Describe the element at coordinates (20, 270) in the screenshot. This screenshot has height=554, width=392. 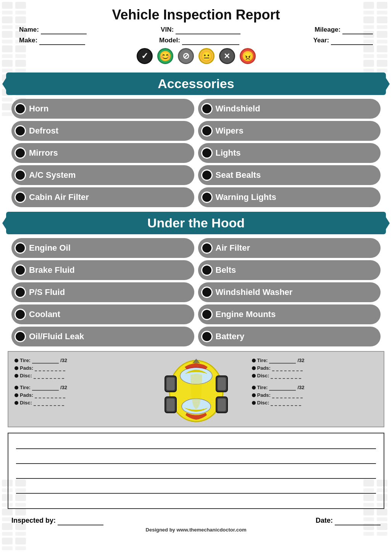
I see `item-brake-fluid-circle` at that location.